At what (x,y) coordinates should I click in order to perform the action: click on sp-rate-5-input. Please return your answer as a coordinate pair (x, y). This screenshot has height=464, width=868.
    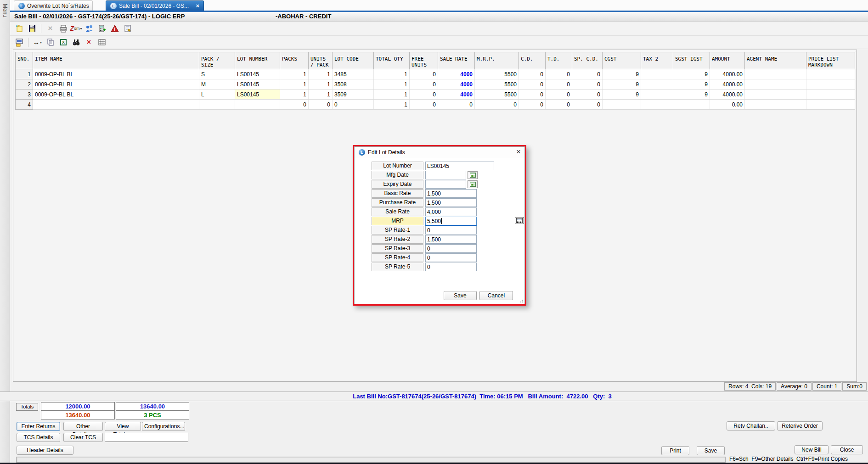
    Looking at the image, I should click on (451, 267).